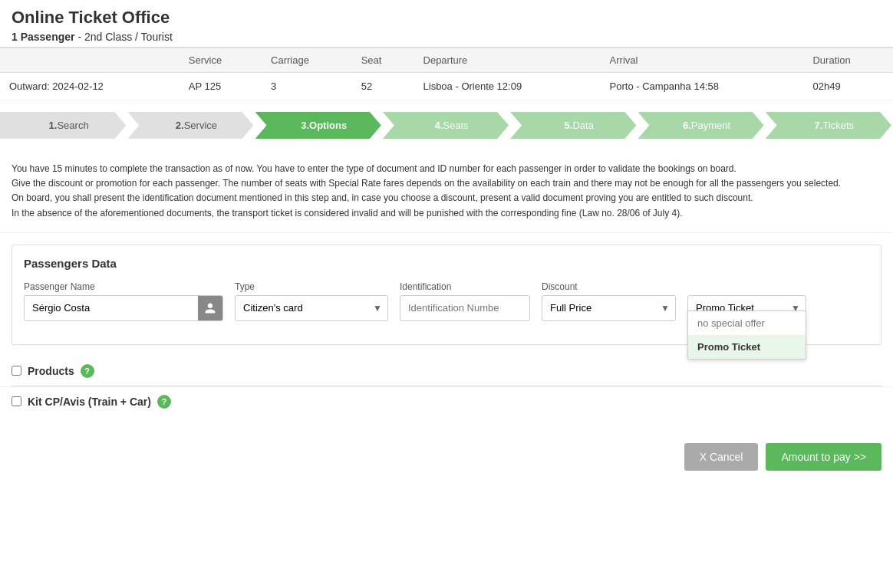 The width and height of the screenshot is (893, 588). Describe the element at coordinates (311, 308) in the screenshot. I see `type-select-wrapper: Citizen's card Passport Other ▼` at that location.